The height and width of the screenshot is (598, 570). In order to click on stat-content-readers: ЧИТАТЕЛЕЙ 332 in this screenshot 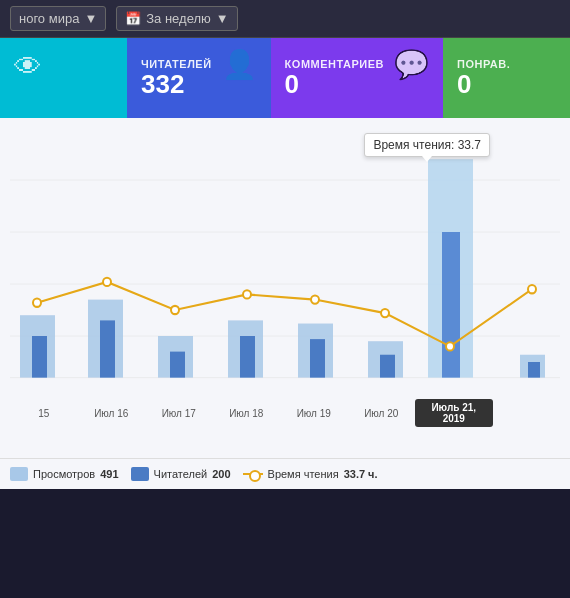, I will do `click(176, 78)`.